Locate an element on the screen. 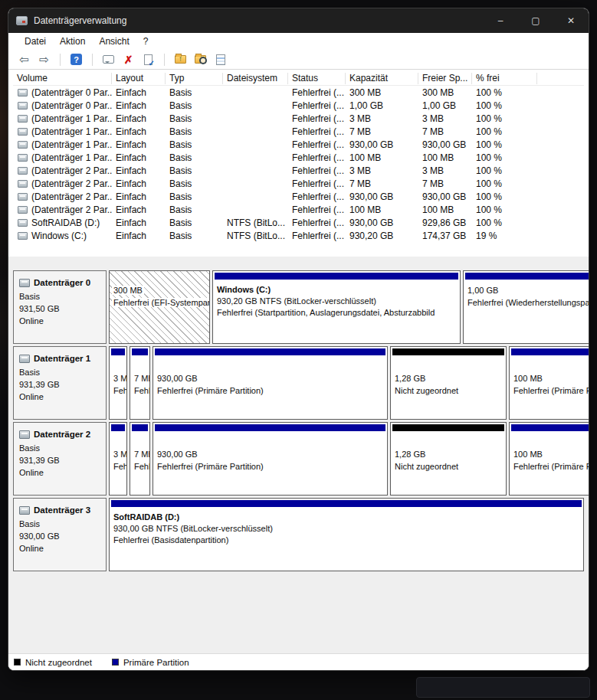  cell-frei: 300 MB is located at coordinates (445, 93).